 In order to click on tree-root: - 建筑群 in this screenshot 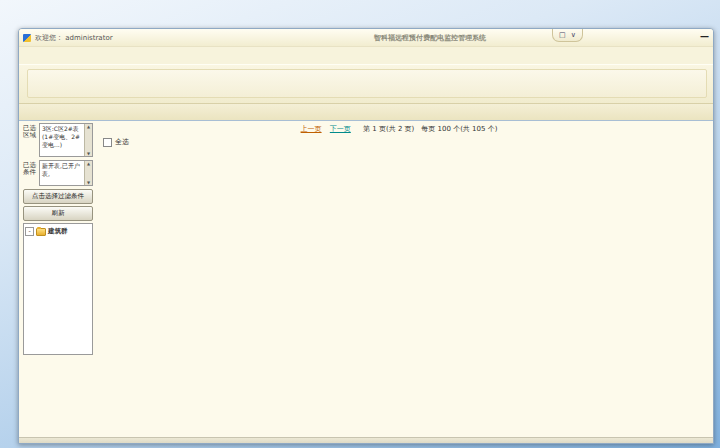, I will do `click(58, 232)`.